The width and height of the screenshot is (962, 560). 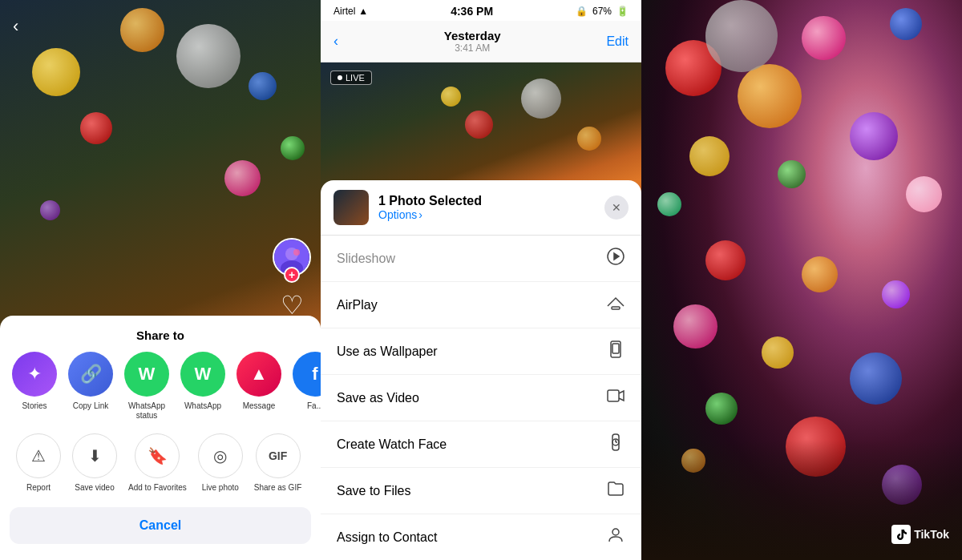 I want to click on share-message: ▲ Message, so click(x=259, y=386).